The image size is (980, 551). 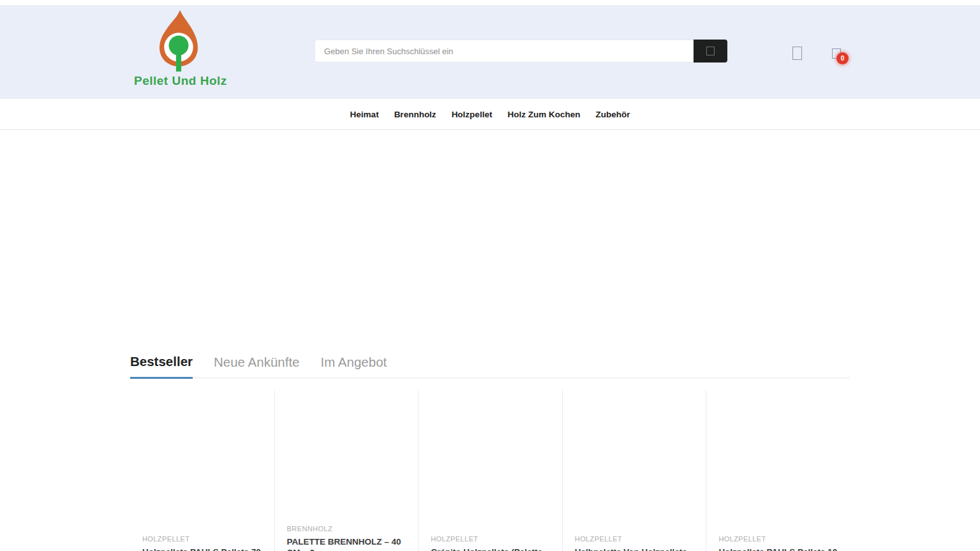 I want to click on nav-item-holzpellet: Holzpellet, so click(x=472, y=115).